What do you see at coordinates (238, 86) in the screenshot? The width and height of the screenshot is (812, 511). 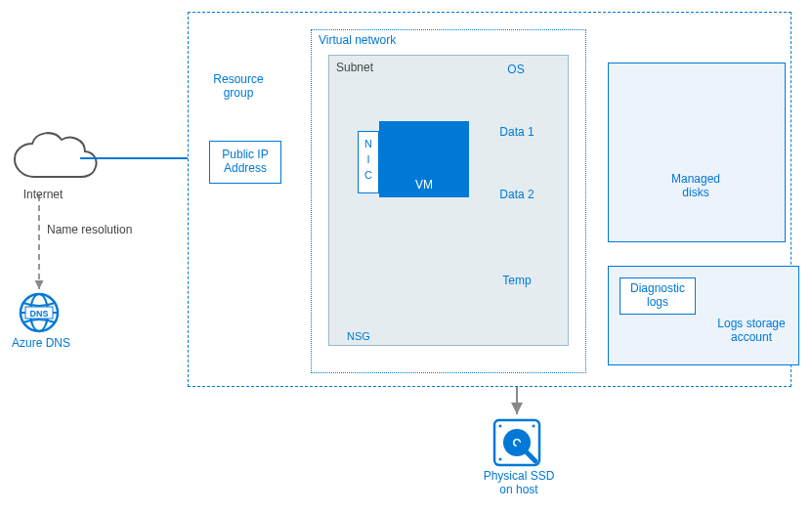 I see `resource-group-label: Resource group` at bounding box center [238, 86].